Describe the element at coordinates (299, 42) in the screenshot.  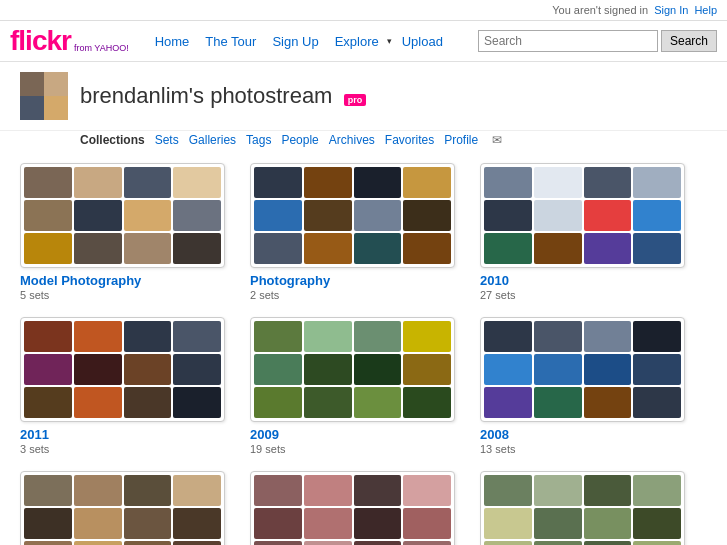
I see `nav-links: Home The Tour Sign Up Explore ▾ Upload` at that location.